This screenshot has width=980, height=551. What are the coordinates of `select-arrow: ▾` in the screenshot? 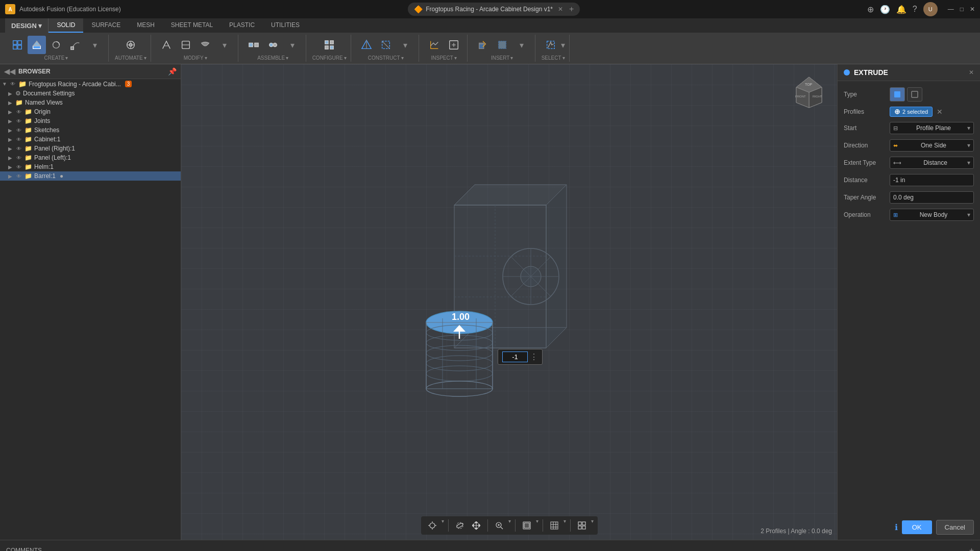 It's located at (563, 45).